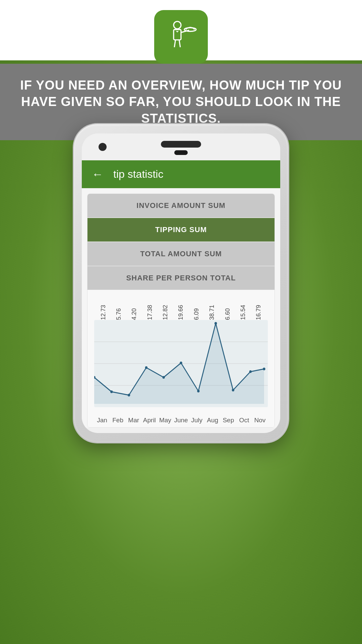 Image resolution: width=362 pixels, height=644 pixels. What do you see at coordinates (119, 314) in the screenshot?
I see `y-val-1: 5.76` at bounding box center [119, 314].